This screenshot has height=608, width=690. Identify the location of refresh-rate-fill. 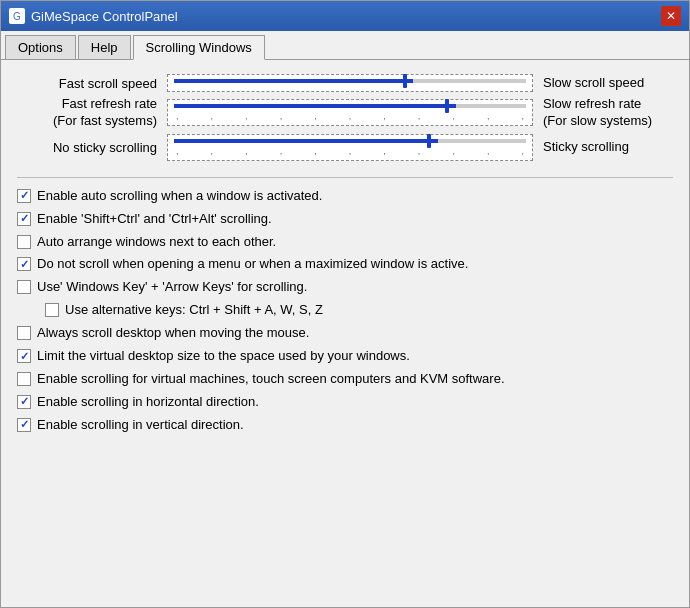
(315, 106).